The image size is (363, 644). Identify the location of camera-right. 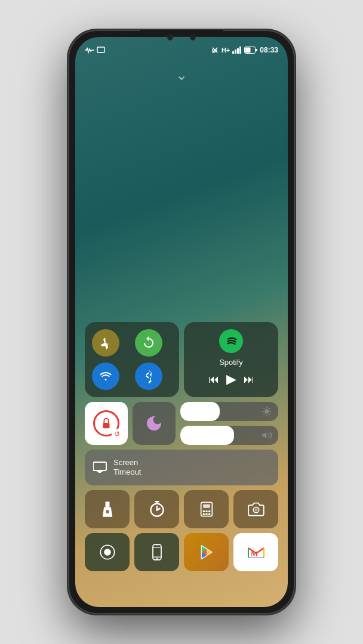
(193, 38).